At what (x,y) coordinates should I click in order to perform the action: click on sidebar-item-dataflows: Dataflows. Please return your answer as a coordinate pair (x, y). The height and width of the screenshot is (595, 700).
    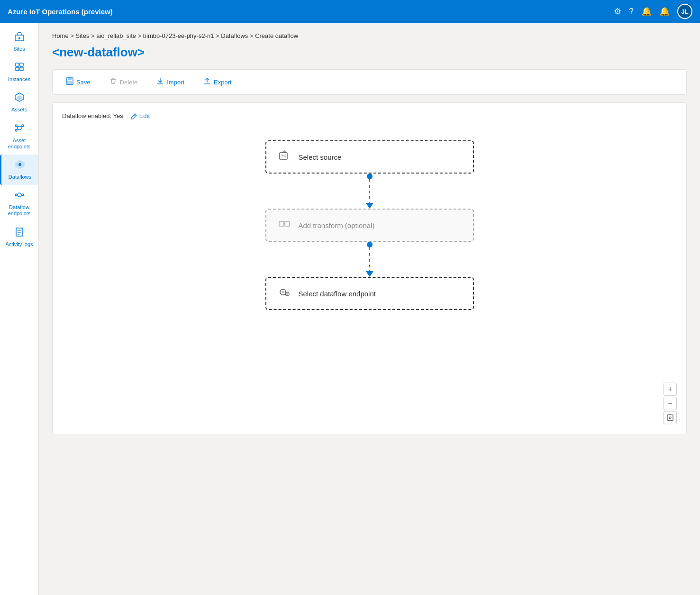
    Looking at the image, I should click on (19, 170).